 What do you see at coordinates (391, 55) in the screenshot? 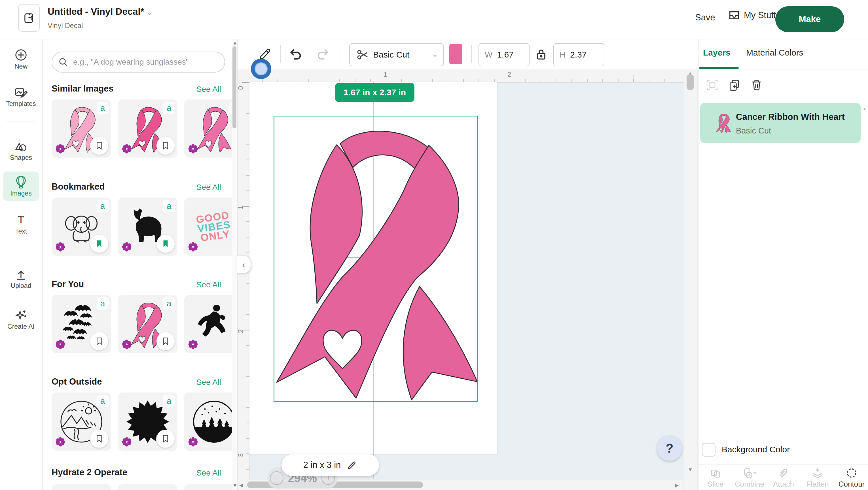
I see `operation-label: Basic Cut` at bounding box center [391, 55].